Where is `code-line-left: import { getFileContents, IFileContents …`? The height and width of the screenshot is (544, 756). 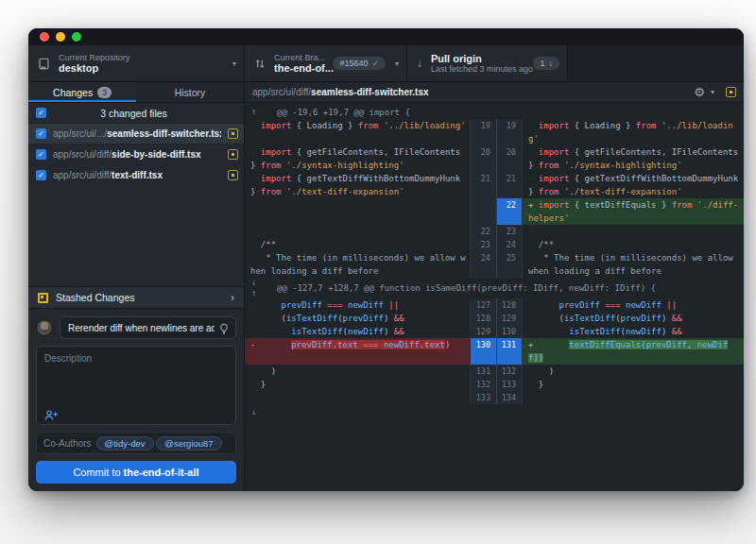
code-line-left: import { getFileContents, IFileContents … is located at coordinates (357, 159).